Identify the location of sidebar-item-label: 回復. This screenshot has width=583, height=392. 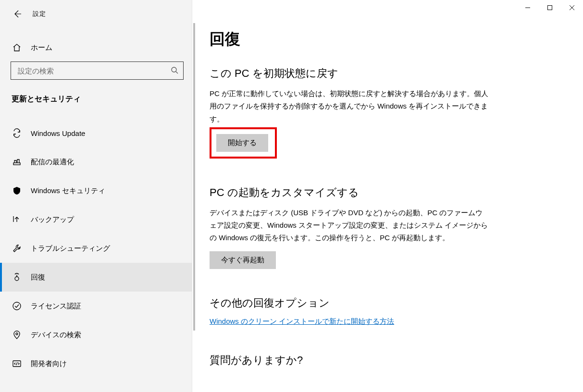
(38, 278).